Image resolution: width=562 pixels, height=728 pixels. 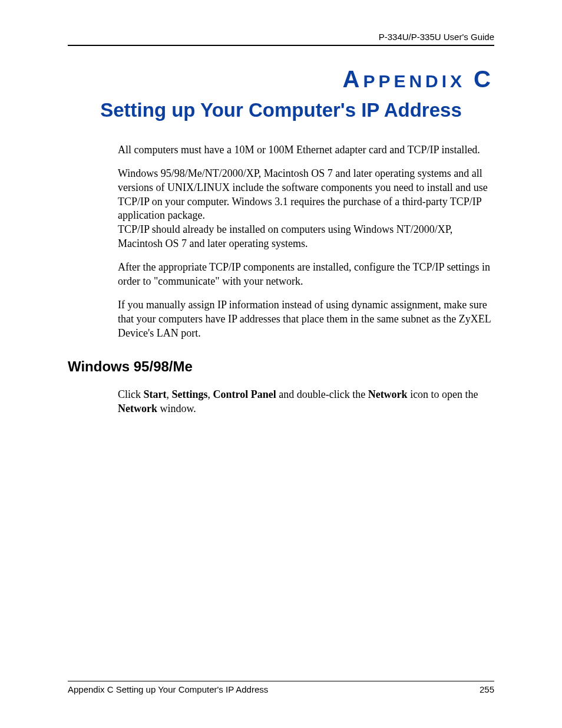 What do you see at coordinates (281, 110) in the screenshot?
I see `chapter-title: Setting up Your Computer's IP Address` at bounding box center [281, 110].